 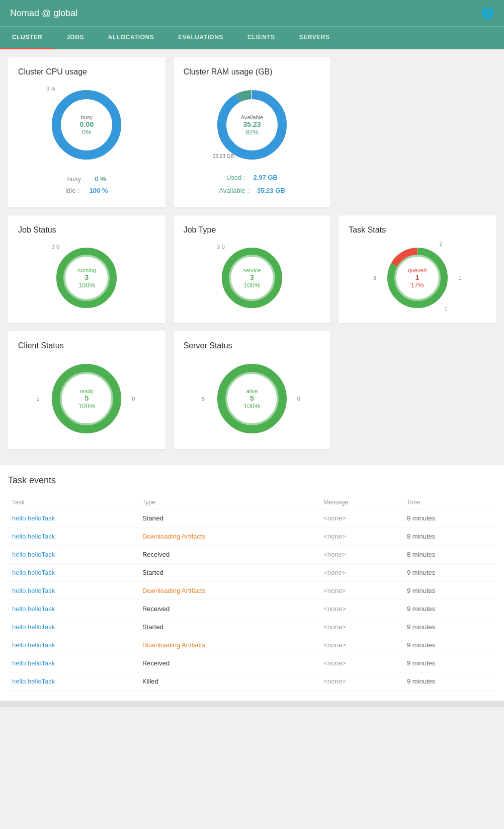 What do you see at coordinates (87, 391) in the screenshot?
I see `client-status-center-label: ready` at bounding box center [87, 391].